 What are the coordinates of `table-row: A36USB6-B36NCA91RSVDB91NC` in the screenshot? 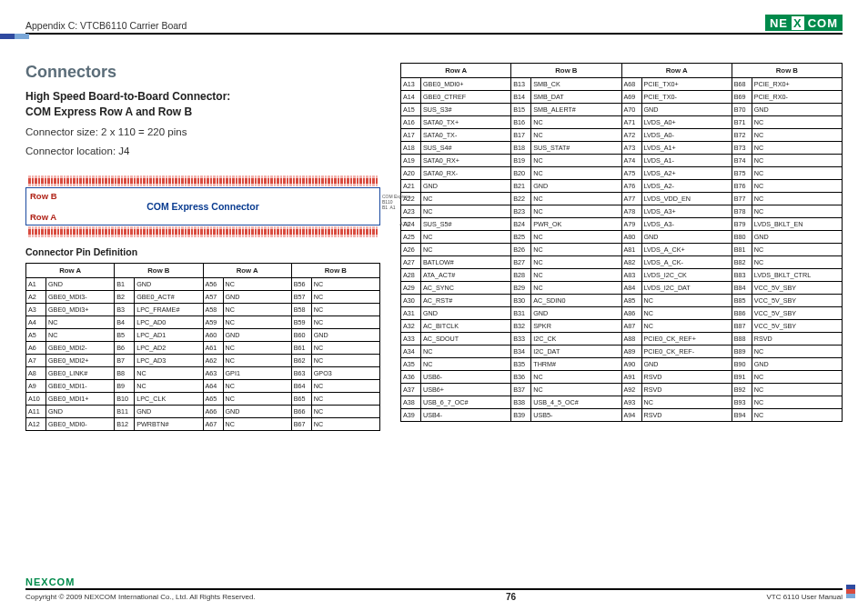 It's located at (622, 377).